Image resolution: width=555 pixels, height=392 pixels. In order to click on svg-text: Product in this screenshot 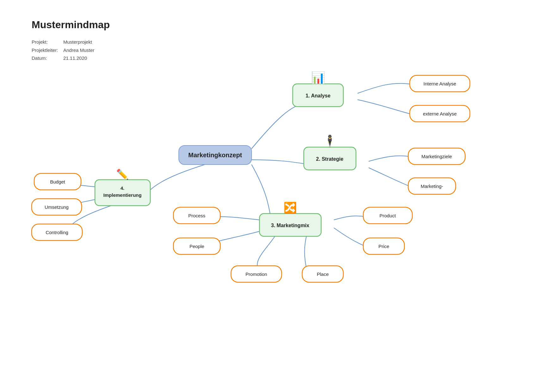, I will do `click(388, 216)`.